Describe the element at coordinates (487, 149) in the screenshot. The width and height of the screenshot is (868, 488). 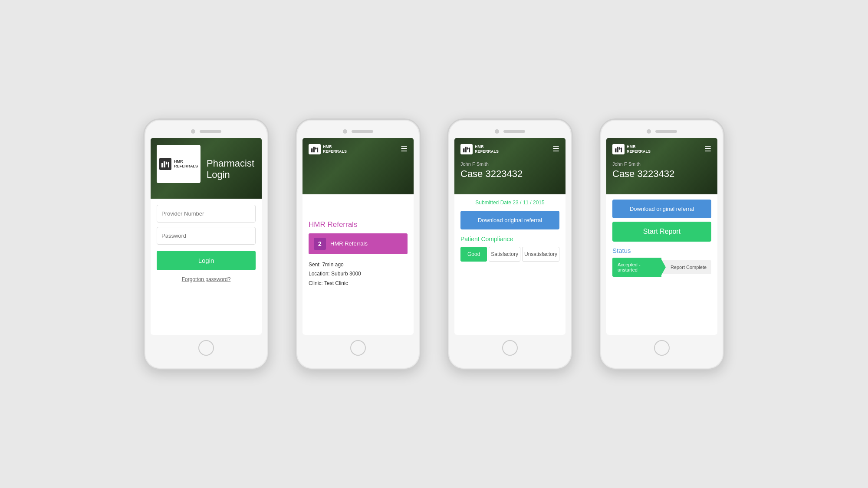
I see `case-logo-text: HMRREFERRALS` at that location.